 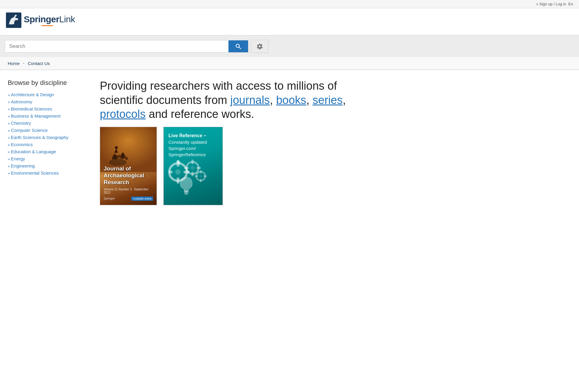 What do you see at coordinates (49, 19) in the screenshot?
I see `logo-text: SpringerLink` at bounding box center [49, 19].